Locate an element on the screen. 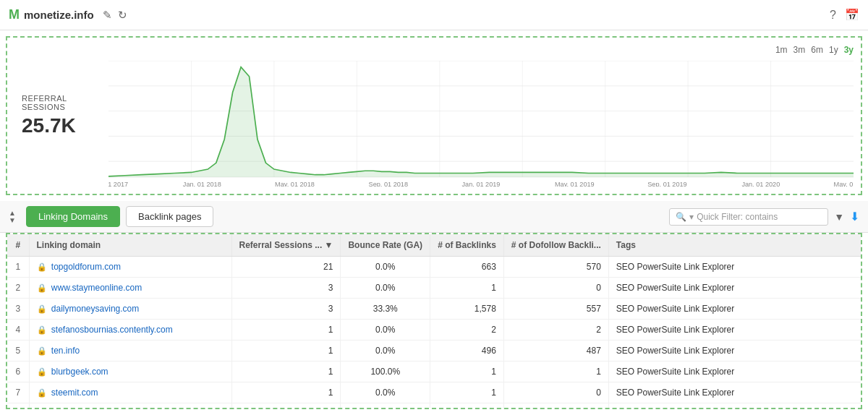 This screenshot has height=415, width=868. cell-backlinks-7: 1 is located at coordinates (467, 393).